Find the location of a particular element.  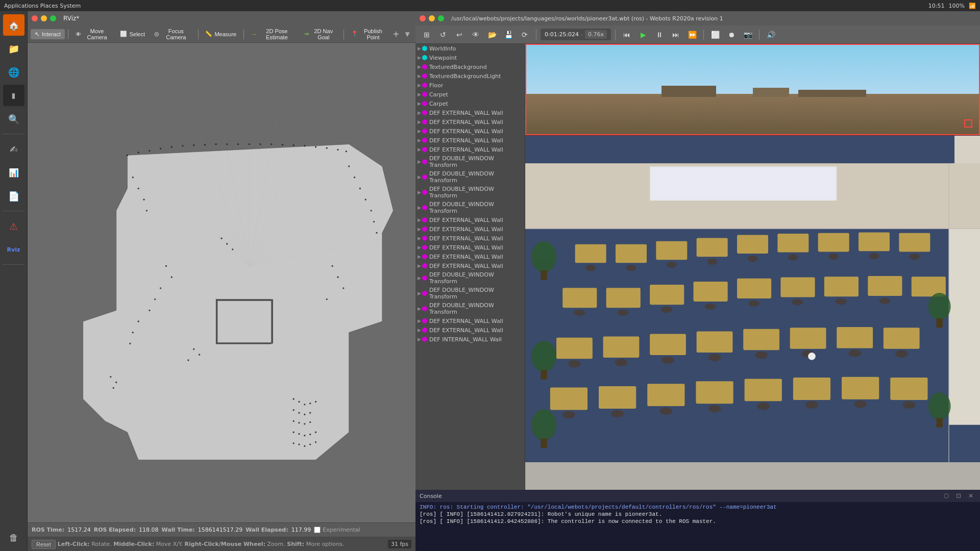

refresh-btn: ↺ is located at coordinates (443, 35).